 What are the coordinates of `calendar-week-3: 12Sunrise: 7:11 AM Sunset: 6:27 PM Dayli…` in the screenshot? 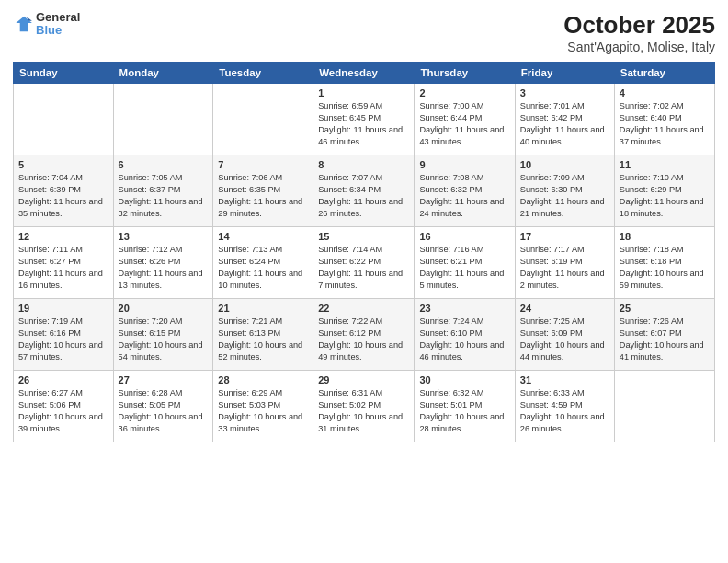 It's located at (364, 263).